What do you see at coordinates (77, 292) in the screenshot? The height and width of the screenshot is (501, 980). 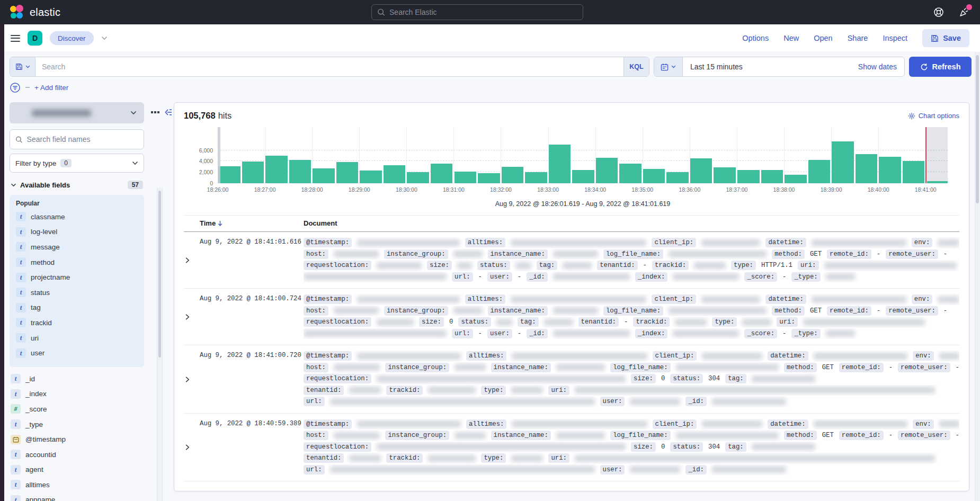 I see `field-item-status: tstatus` at bounding box center [77, 292].